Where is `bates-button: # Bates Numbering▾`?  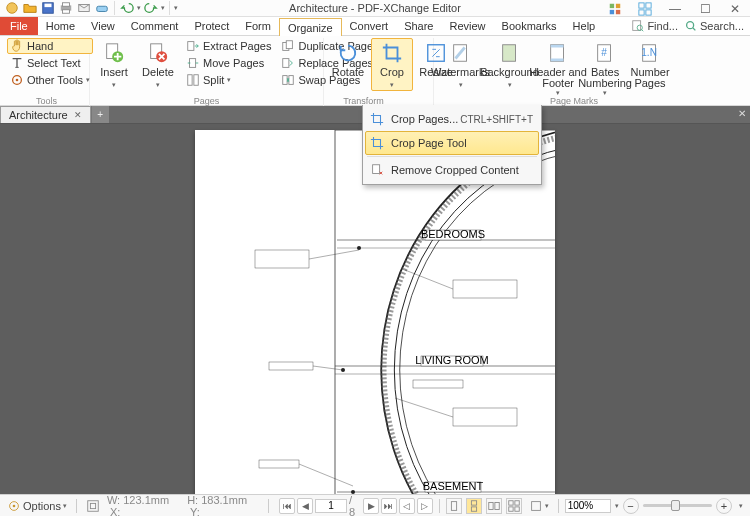
bates-button: # Bates Numbering▾ is located at coordinates (605, 68).